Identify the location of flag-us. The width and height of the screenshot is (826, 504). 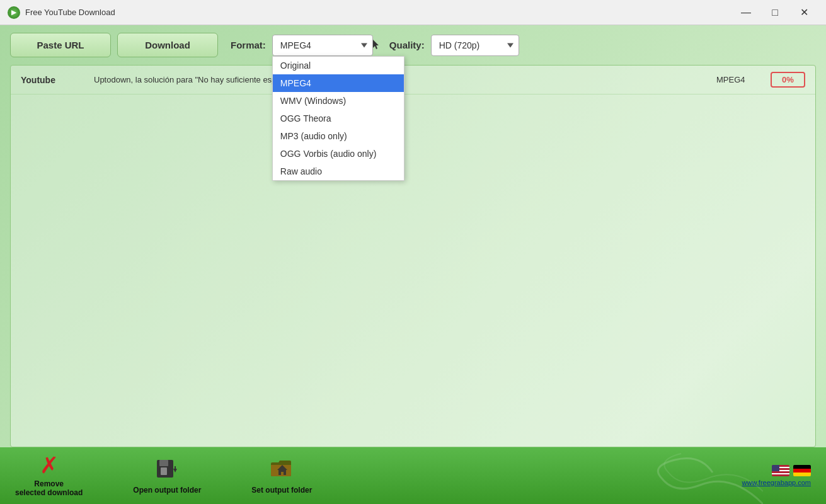
(781, 471).